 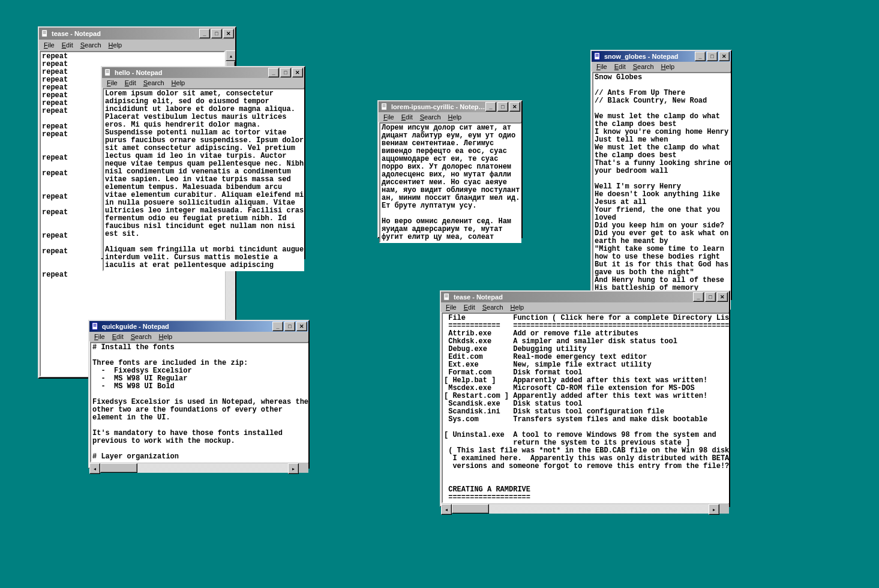 What do you see at coordinates (450, 169) in the screenshot?
I see `notepad-window-cyrillic: lorem-ipsum-cyrillic - Notepad _ □ ✕ Fil…` at bounding box center [450, 169].